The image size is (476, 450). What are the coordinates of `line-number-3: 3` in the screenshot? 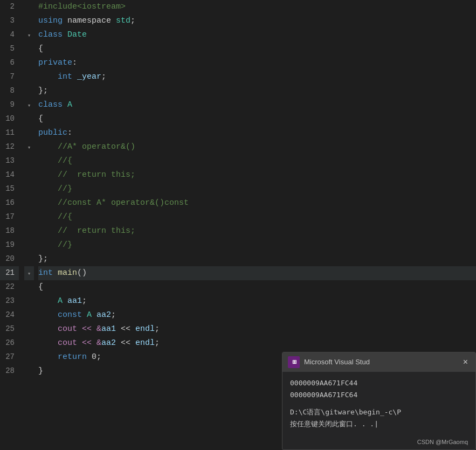 It's located at (10, 21).